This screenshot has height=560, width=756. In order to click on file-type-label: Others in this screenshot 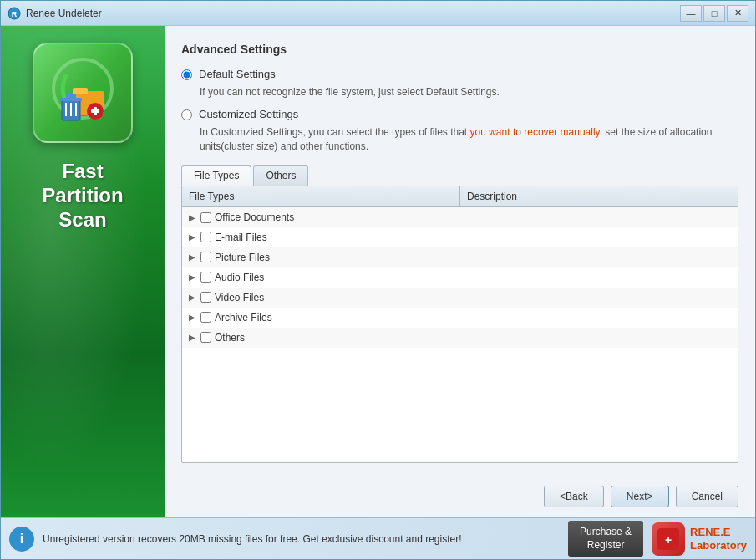, I will do `click(230, 338)`.